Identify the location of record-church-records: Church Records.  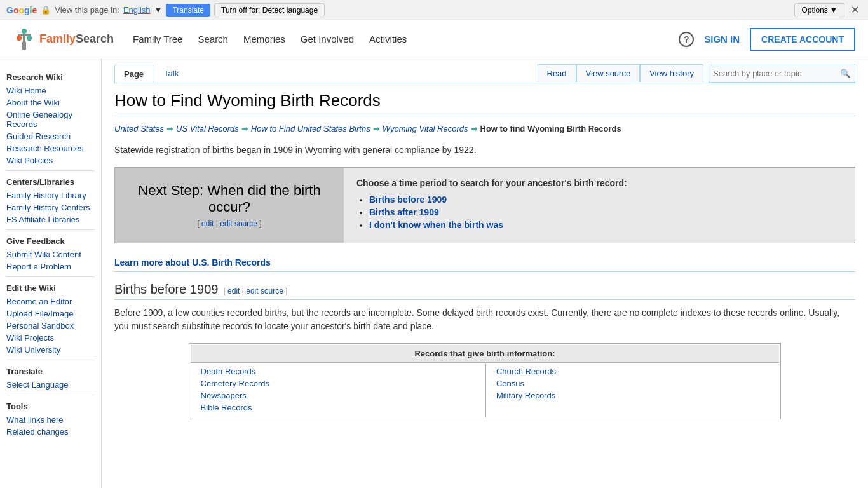
(633, 371).